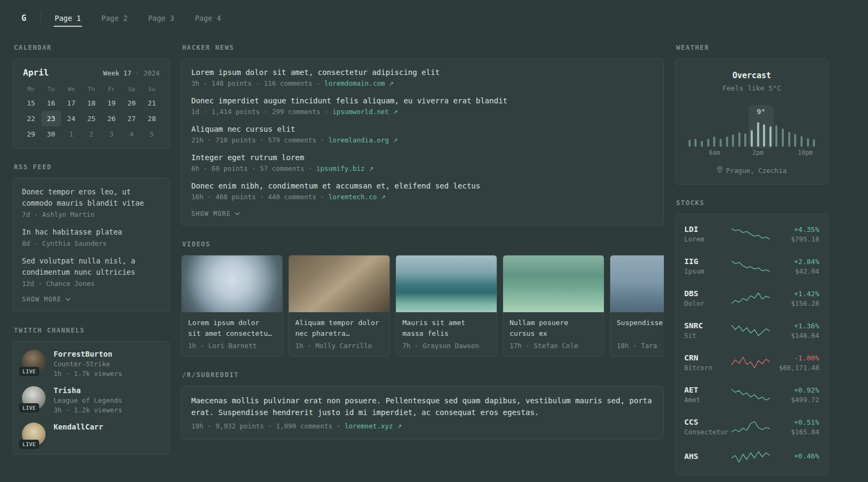  I want to click on twitch-channel: LIVE KendallCarr, so click(91, 434).